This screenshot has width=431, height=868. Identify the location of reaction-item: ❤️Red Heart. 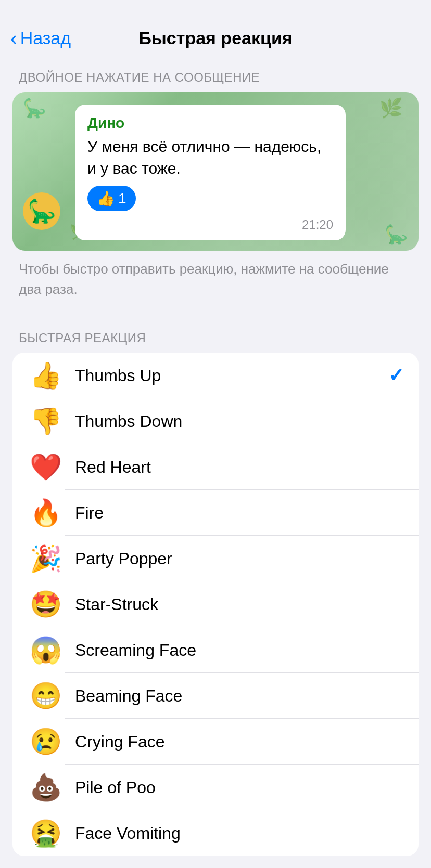
(216, 467).